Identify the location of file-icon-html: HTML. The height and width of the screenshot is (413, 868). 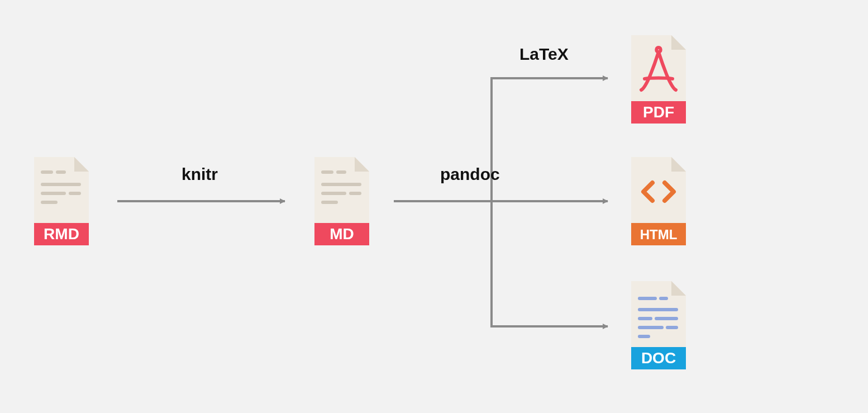
(659, 202).